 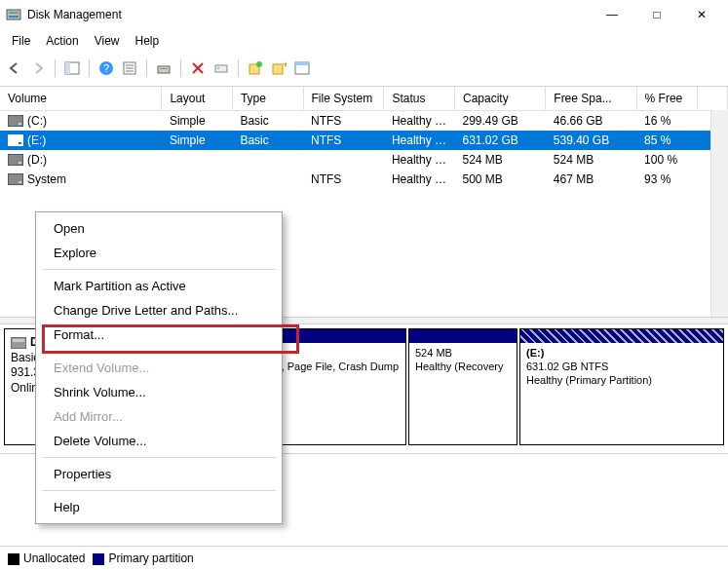 What do you see at coordinates (37, 121) in the screenshot?
I see `volume-name: (C:)` at bounding box center [37, 121].